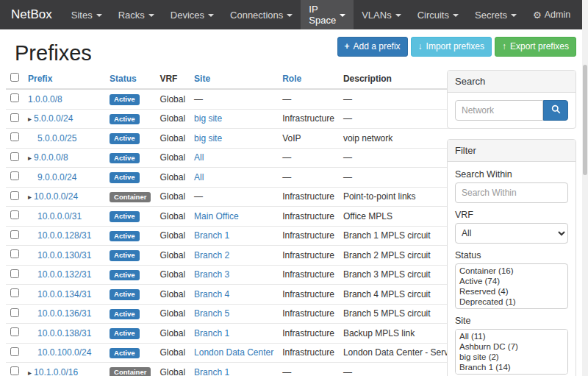  I want to click on nav-item-circuits: Circuits, so click(438, 15).